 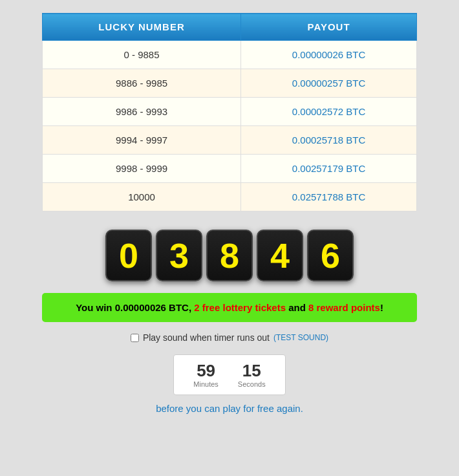 I want to click on seconds-unit: 15 Seconds, so click(x=252, y=375).